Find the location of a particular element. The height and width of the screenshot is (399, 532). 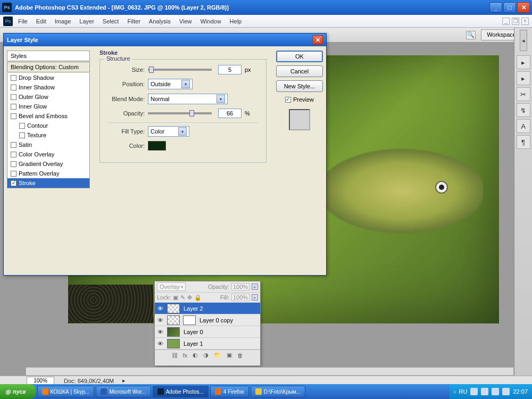

style-item-gradient-overlay: Gradient Overlay is located at coordinates (48, 164).